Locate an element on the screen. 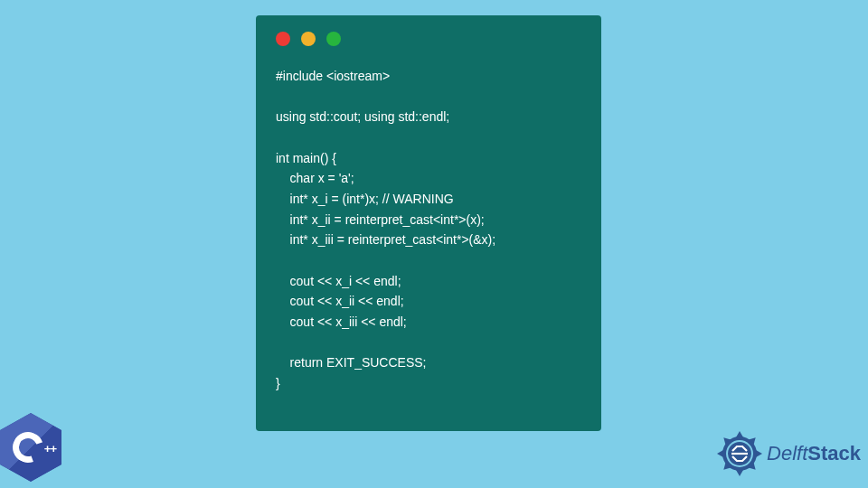 The width and height of the screenshot is (868, 488). cpp-logo: ++ is located at coordinates (31, 447).